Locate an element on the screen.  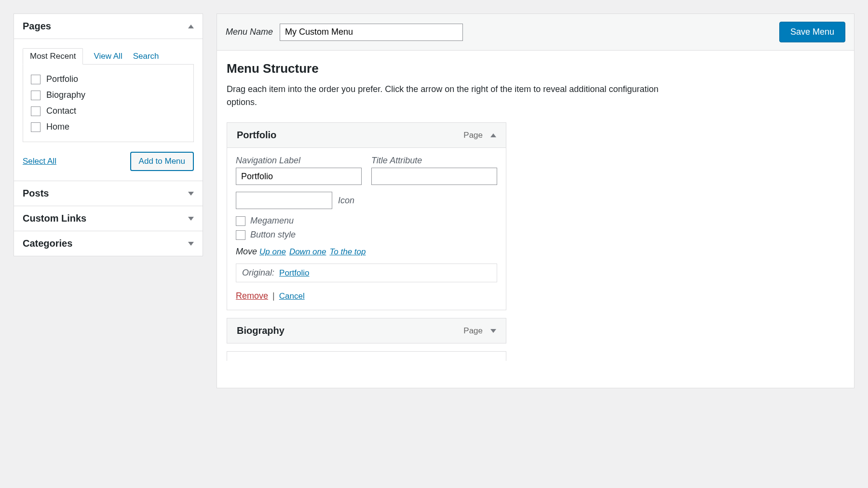
megamenu-label: Megamenu is located at coordinates (272, 221).